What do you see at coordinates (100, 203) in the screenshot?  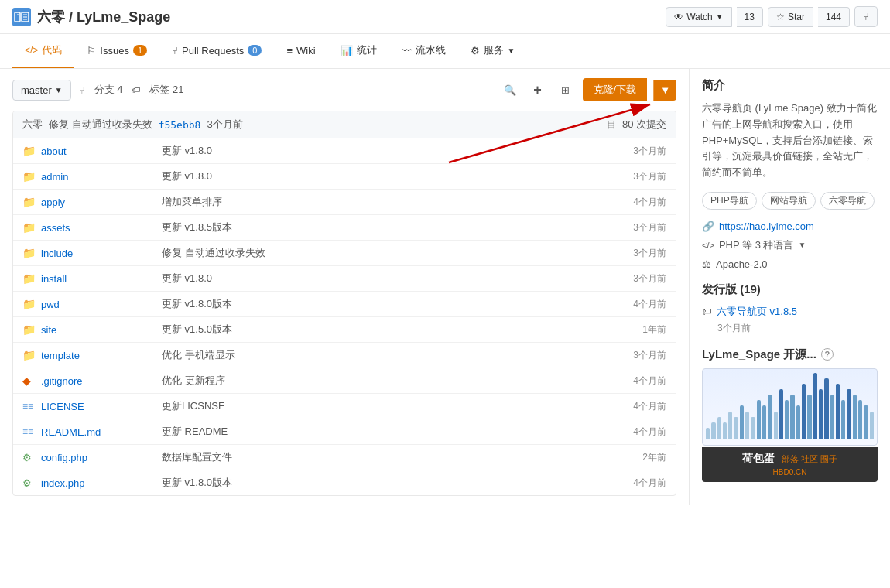 I see `file-name: apply` at bounding box center [100, 203].